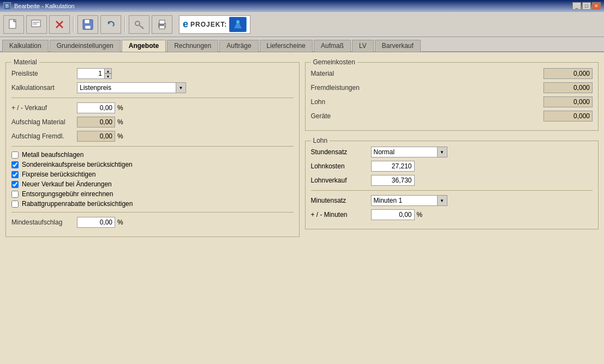 This screenshot has width=604, height=364. What do you see at coordinates (452, 215) in the screenshot?
I see `plusminus-row: + / - Minuten %` at bounding box center [452, 215].